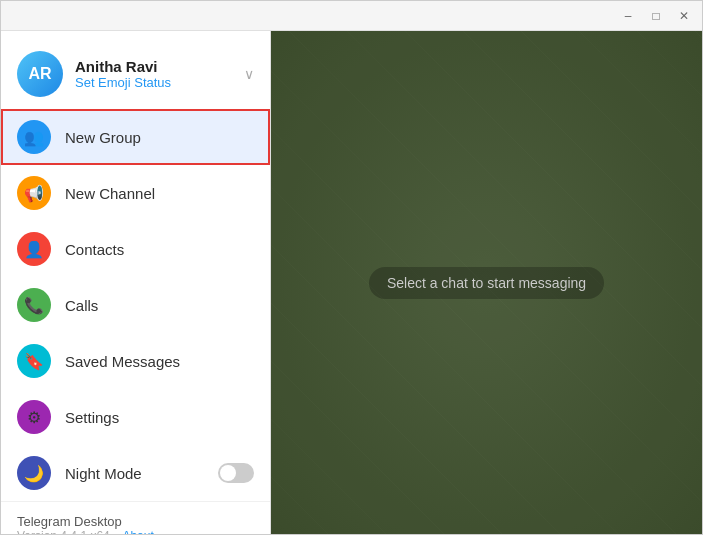 This screenshot has width=703, height=535. I want to click on about-link: About, so click(138, 532).